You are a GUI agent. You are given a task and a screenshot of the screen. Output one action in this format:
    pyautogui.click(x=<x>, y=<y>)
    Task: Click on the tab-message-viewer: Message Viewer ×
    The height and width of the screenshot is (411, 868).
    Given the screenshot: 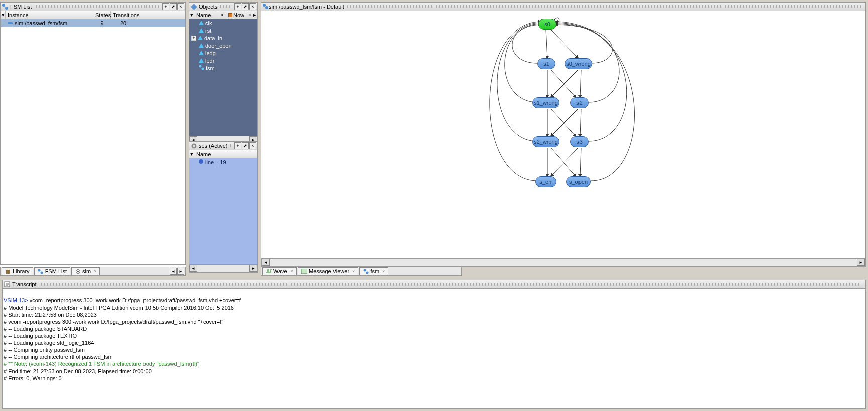 What is the action you would take?
    pyautogui.click(x=328, y=271)
    